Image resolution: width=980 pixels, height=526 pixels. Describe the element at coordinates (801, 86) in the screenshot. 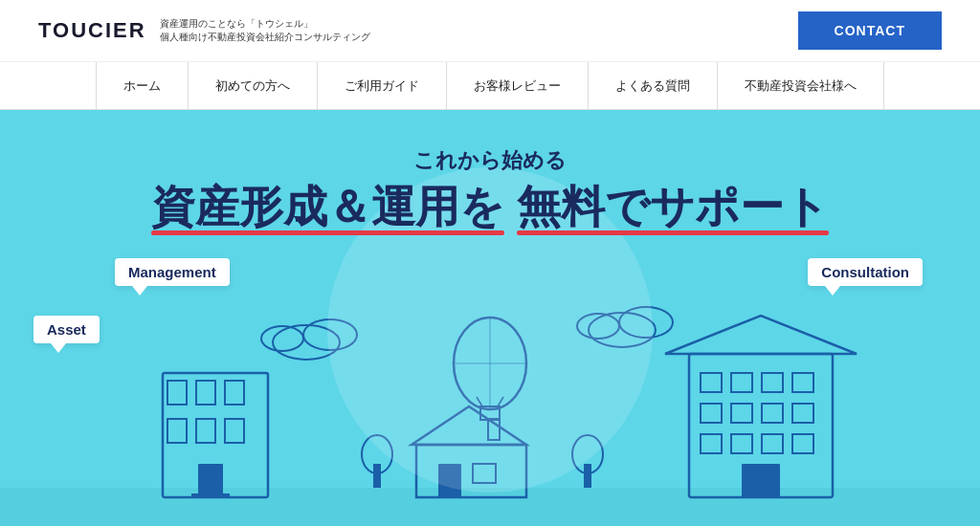

I see `nav-item-companies: 不動産投資会社様へ` at that location.